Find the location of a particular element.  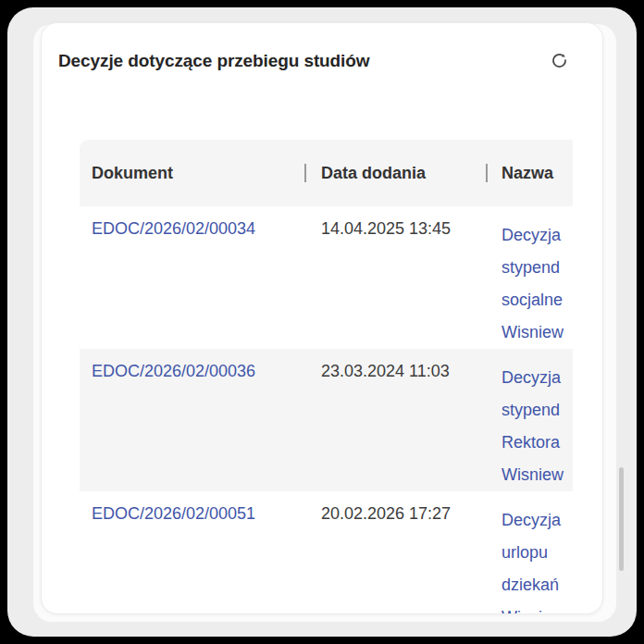

card-title: Decyzje dotyczące przebiegu studiów is located at coordinates (214, 61).